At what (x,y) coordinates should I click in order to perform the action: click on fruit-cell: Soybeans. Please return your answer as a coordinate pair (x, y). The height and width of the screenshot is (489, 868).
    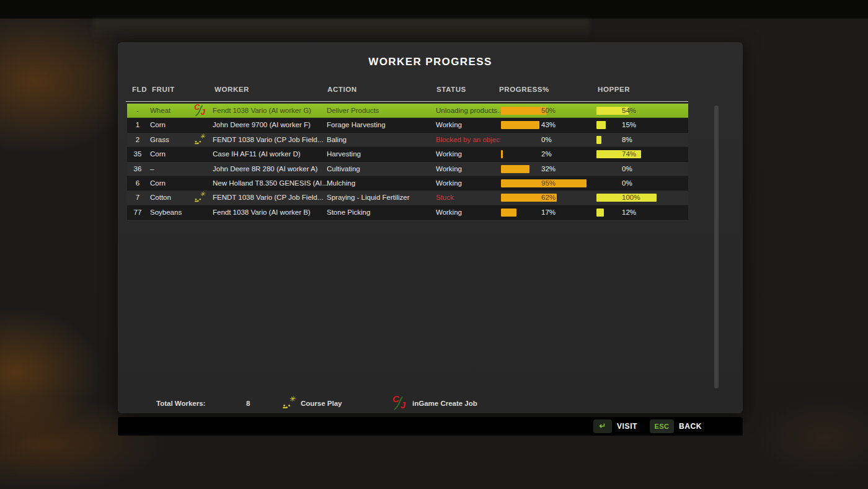
    Looking at the image, I should click on (166, 212).